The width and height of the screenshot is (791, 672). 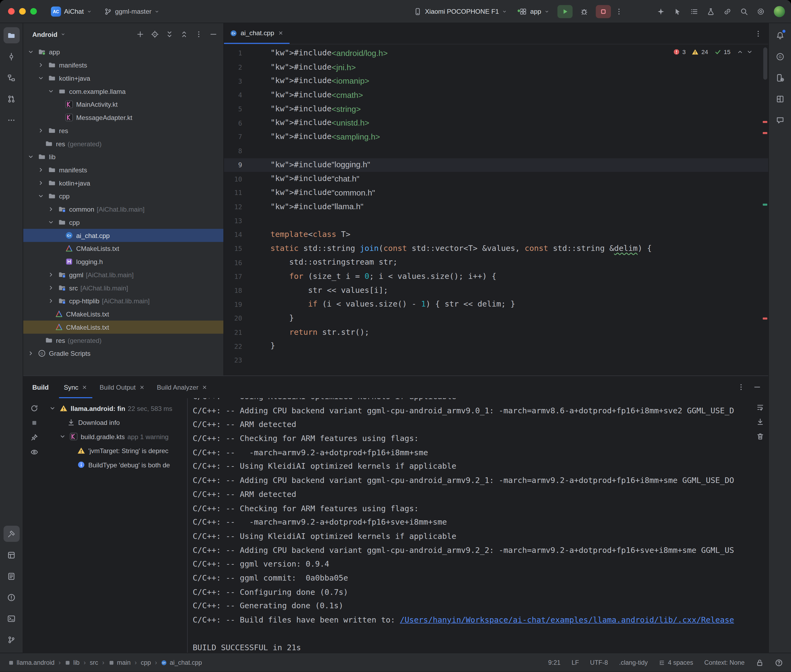 What do you see at coordinates (576, 662) in the screenshot?
I see `line-separator-widget: LF` at bounding box center [576, 662].